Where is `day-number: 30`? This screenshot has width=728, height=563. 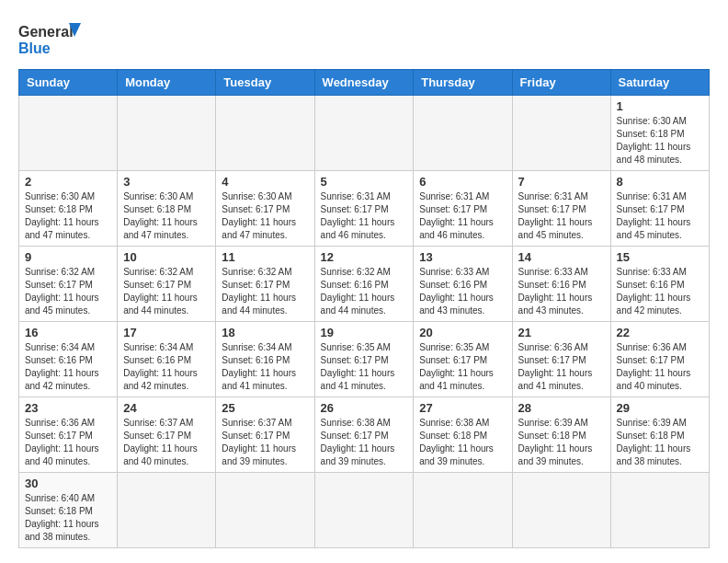 day-number: 30 is located at coordinates (68, 484).